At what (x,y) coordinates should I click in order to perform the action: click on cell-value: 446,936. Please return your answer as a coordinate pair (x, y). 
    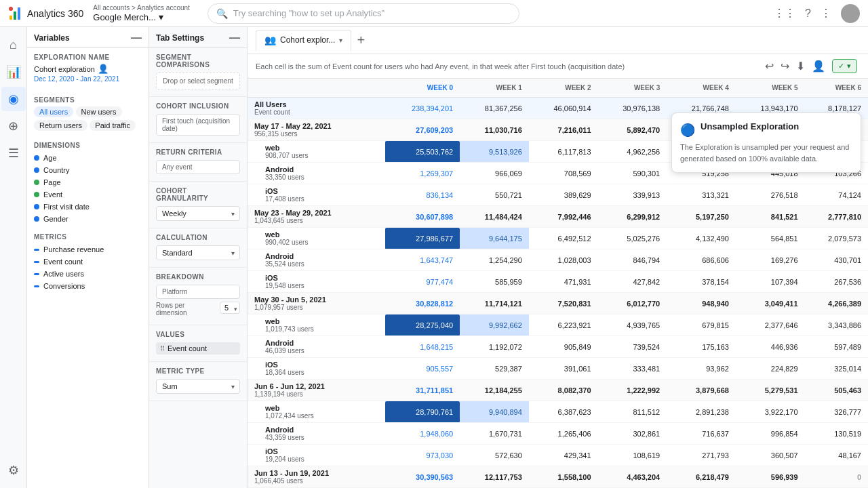
    Looking at the image, I should click on (770, 347).